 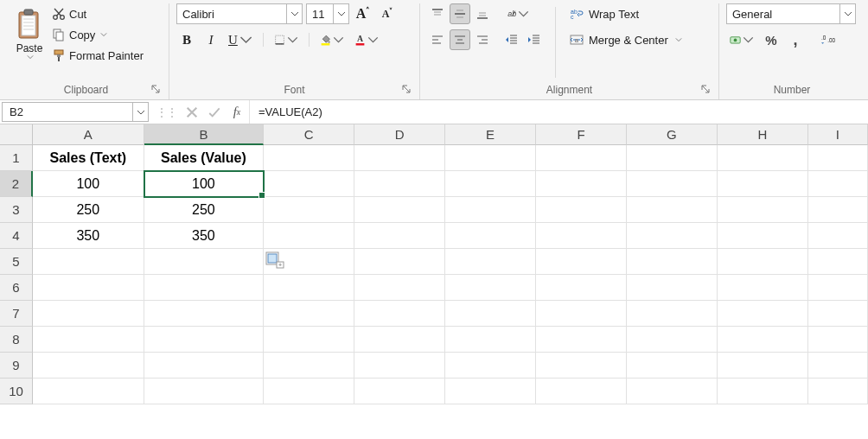 I want to click on align-bottom-button, so click(x=482, y=14).